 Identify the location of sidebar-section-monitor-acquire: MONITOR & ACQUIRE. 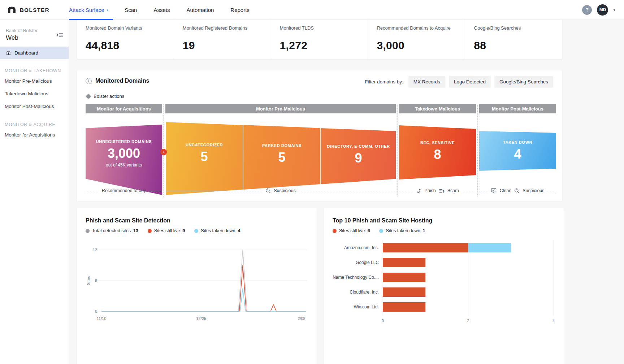
(34, 121).